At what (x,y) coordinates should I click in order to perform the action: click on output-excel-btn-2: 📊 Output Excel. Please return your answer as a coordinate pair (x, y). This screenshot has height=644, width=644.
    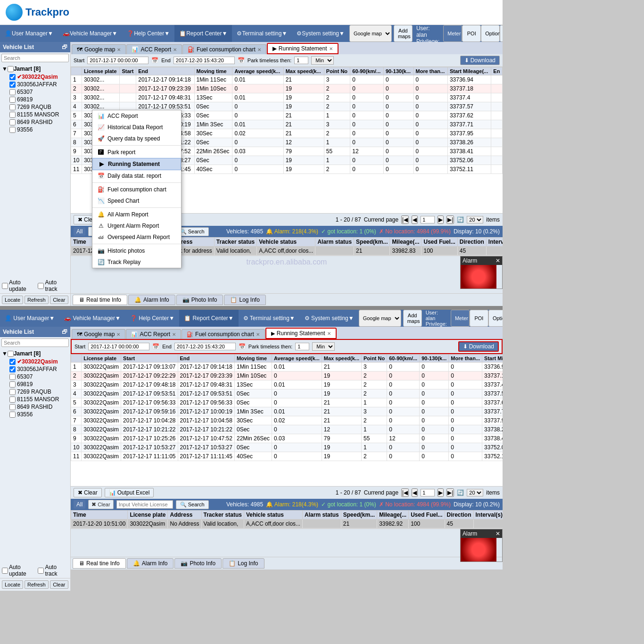
    Looking at the image, I should click on (129, 493).